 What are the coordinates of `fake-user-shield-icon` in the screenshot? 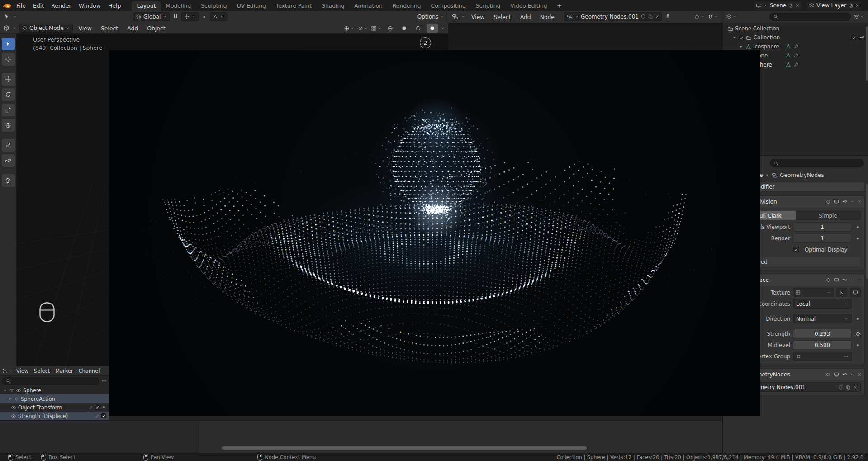 It's located at (840, 387).